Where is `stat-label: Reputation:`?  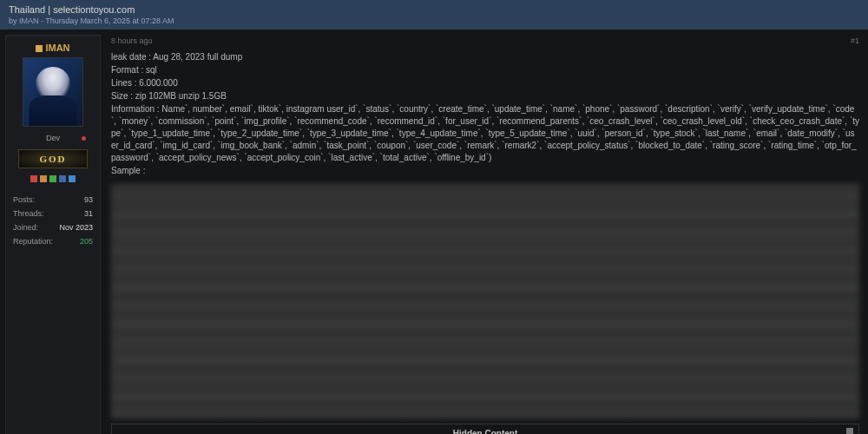
stat-label: Reputation: is located at coordinates (33, 241).